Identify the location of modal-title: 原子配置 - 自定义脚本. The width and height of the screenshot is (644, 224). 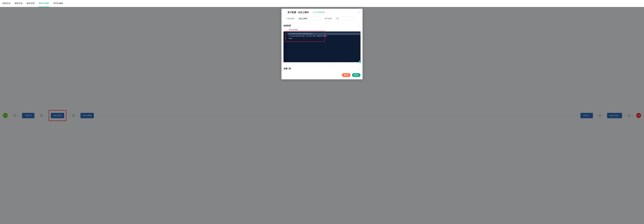
(298, 13).